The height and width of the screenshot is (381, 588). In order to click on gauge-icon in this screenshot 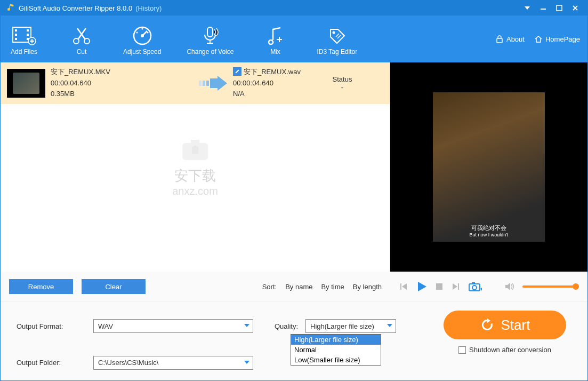, I will do `click(142, 35)`.